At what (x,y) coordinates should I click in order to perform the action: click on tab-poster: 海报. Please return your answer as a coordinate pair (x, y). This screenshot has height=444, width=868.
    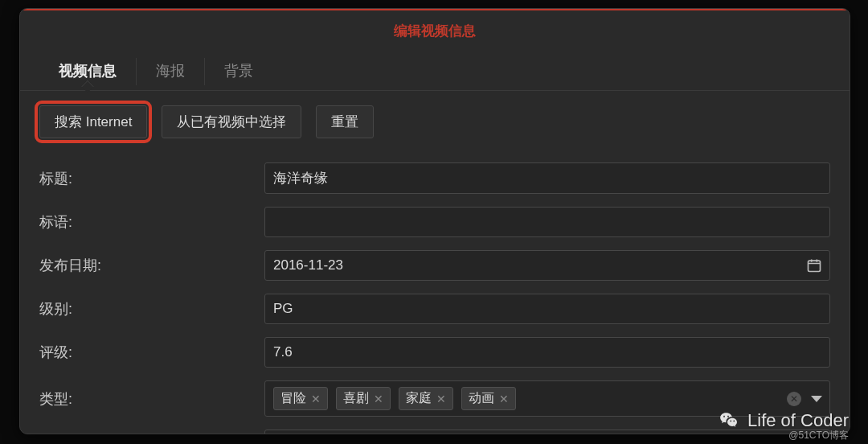
    Looking at the image, I should click on (170, 72).